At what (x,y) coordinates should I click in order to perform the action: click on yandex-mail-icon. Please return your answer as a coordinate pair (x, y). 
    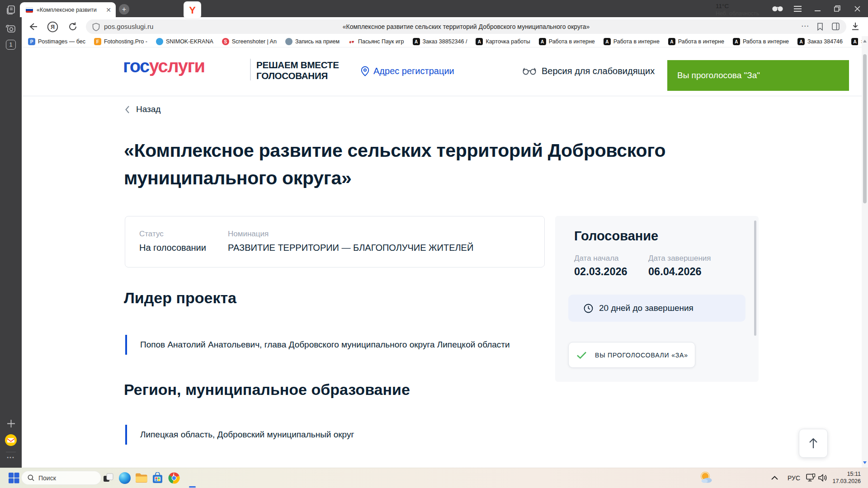
    Looking at the image, I should click on (11, 440).